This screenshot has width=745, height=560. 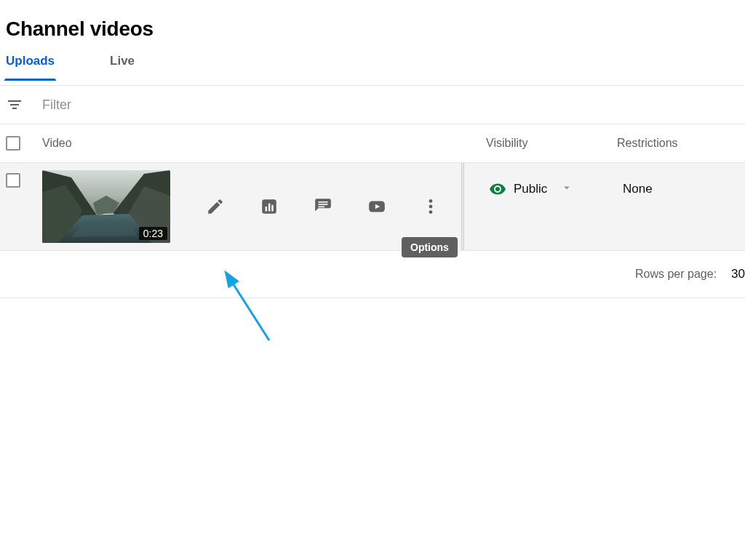 I want to click on analytics-button, so click(x=269, y=207).